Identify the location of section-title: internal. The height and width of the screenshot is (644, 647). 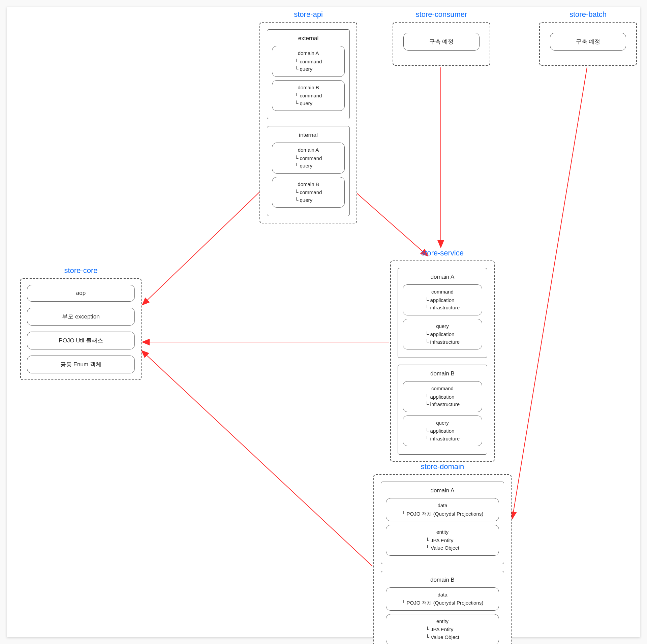
(308, 135).